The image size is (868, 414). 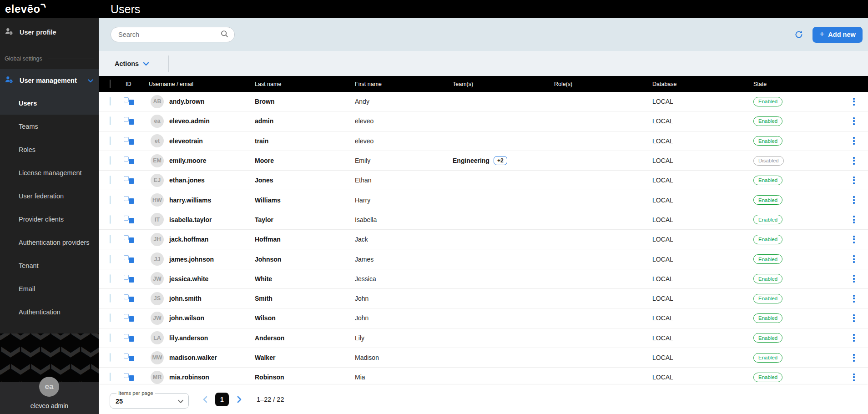 I want to click on items-per-page-select: Items per page 25, so click(x=149, y=399).